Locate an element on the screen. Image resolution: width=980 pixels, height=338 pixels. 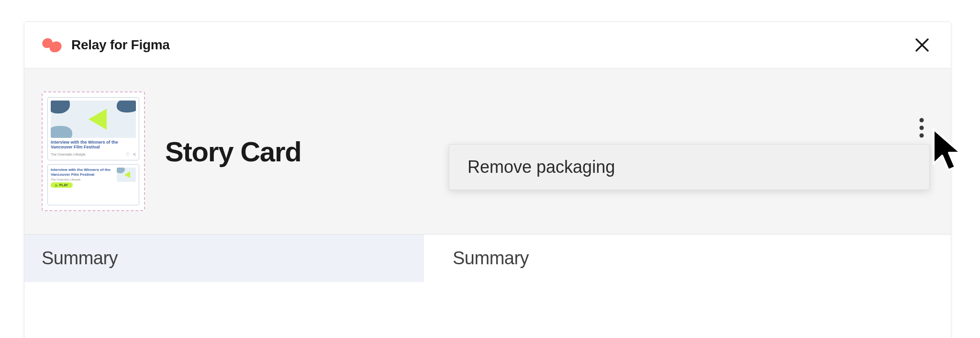
header-left: Relay for Figma is located at coordinates (106, 45).